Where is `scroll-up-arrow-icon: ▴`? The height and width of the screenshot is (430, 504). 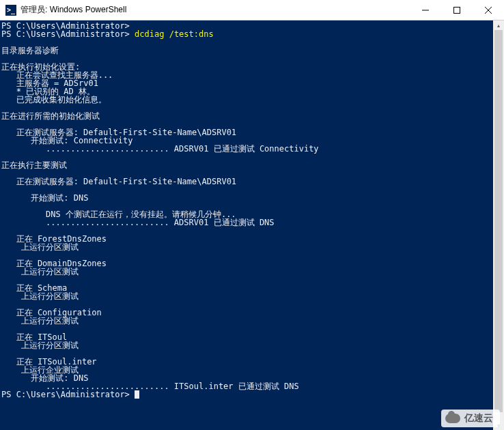
scroll-up-arrow-icon: ▴ is located at coordinates (499, 25).